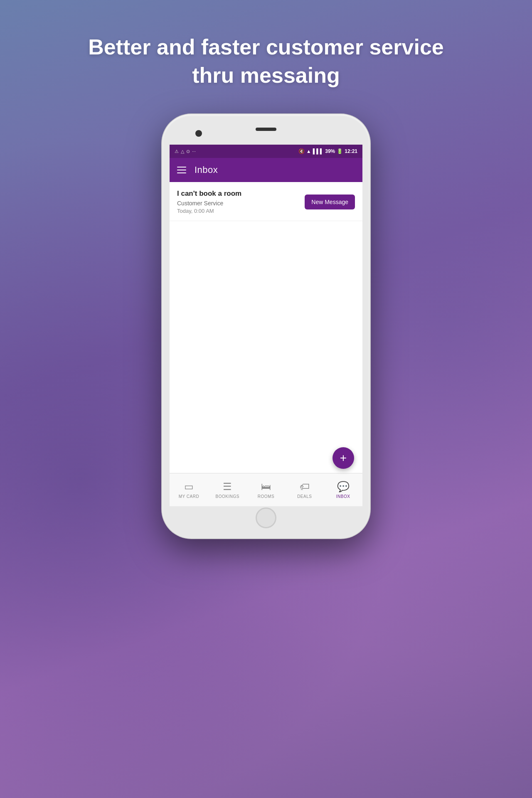  Describe the element at coordinates (351, 151) in the screenshot. I see `clock: 12:21` at that location.